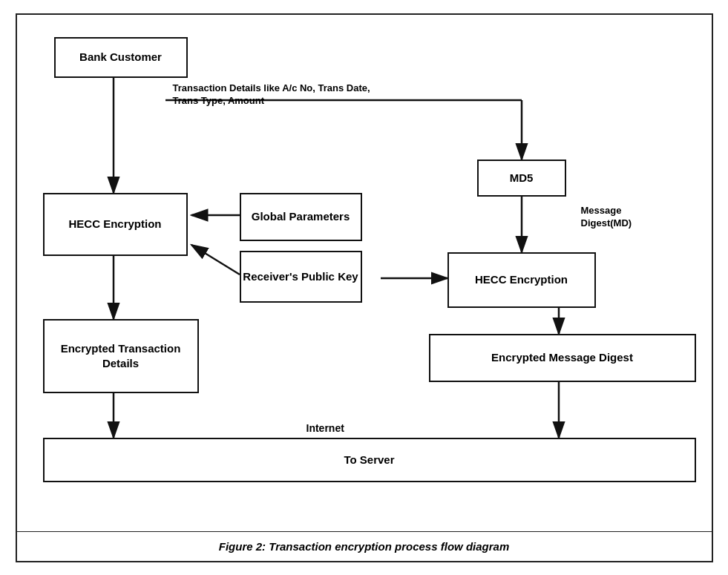 The height and width of the screenshot is (575, 728). What do you see at coordinates (364, 546) in the screenshot?
I see `caption-text: Figure 2: Transaction encryption process…` at bounding box center [364, 546].